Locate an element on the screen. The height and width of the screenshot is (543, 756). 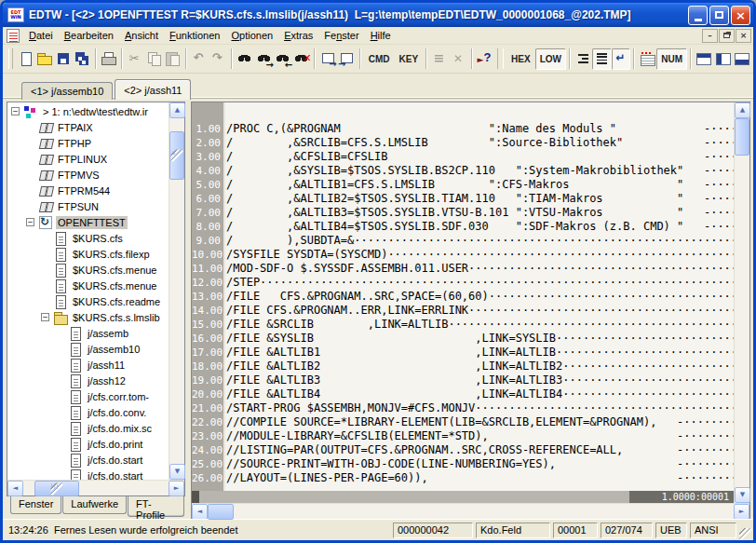
scroll-up-button: ▲ is located at coordinates (177, 110).